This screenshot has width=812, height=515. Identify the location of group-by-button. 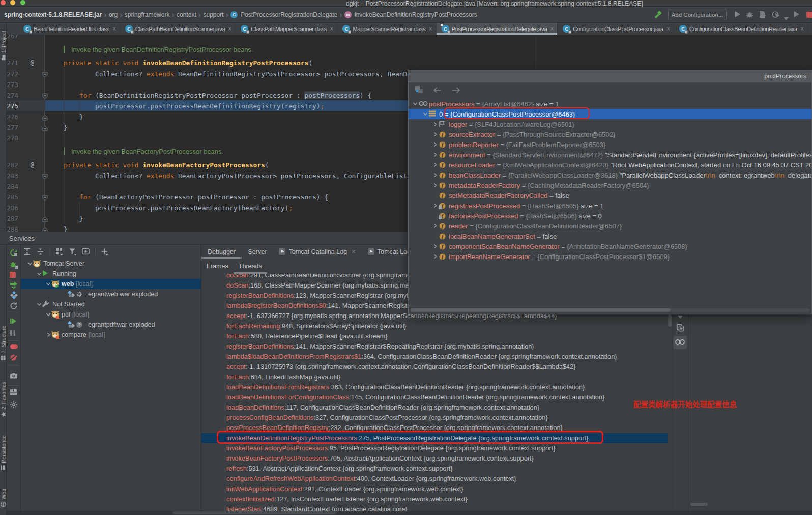
(60, 252).